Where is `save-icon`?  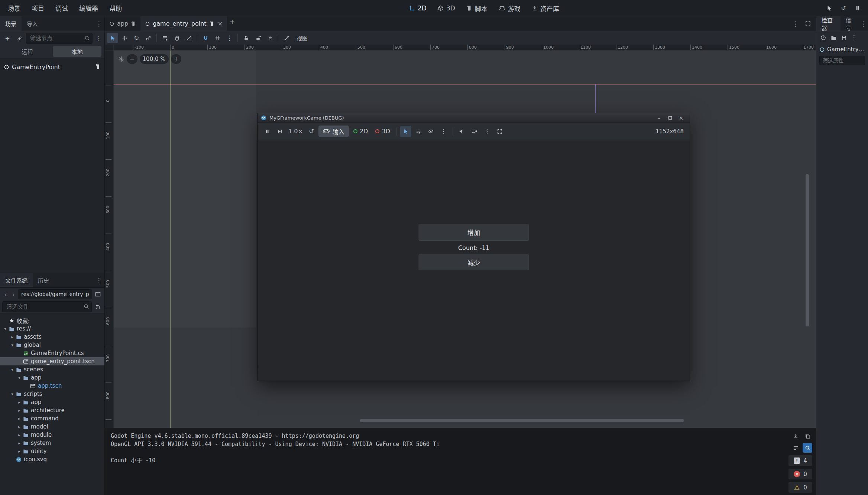
save-icon is located at coordinates (844, 38).